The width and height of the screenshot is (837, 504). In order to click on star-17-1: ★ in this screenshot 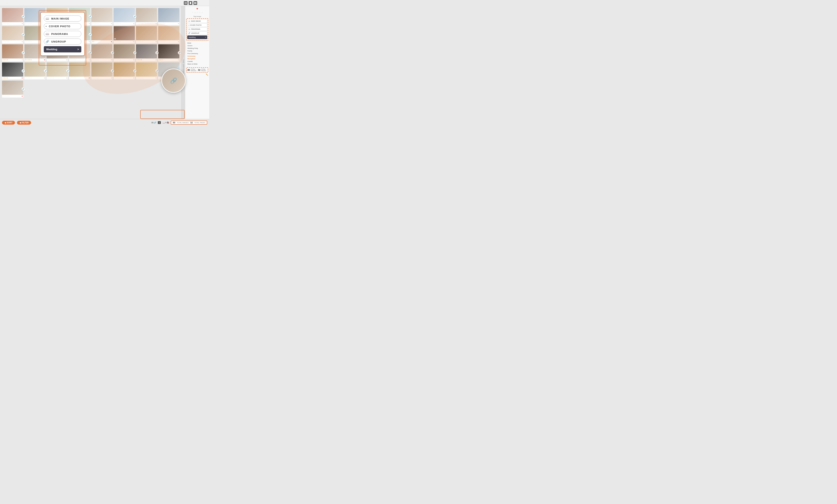, I will do `click(3, 60)`.